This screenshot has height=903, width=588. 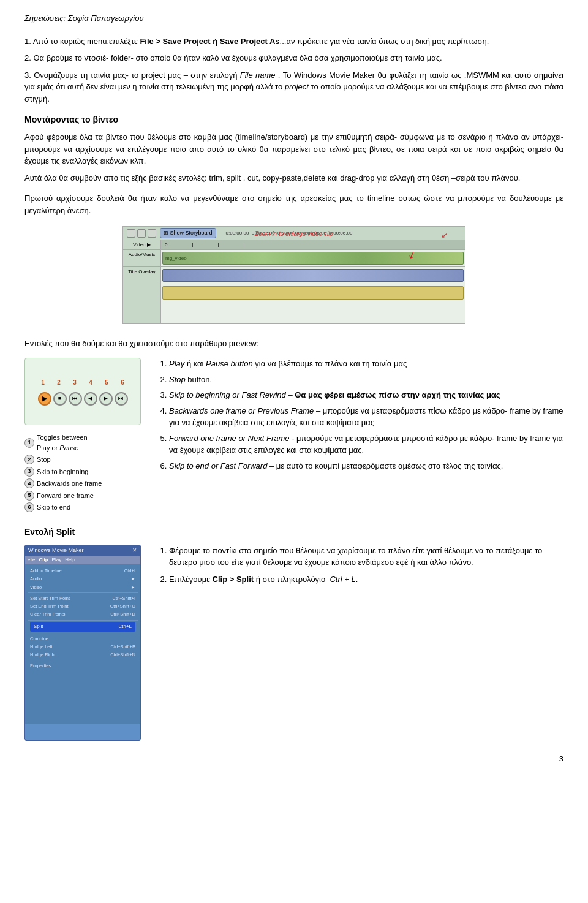 What do you see at coordinates (36, 578) in the screenshot?
I see `entry-label-audio: Audio` at bounding box center [36, 578].